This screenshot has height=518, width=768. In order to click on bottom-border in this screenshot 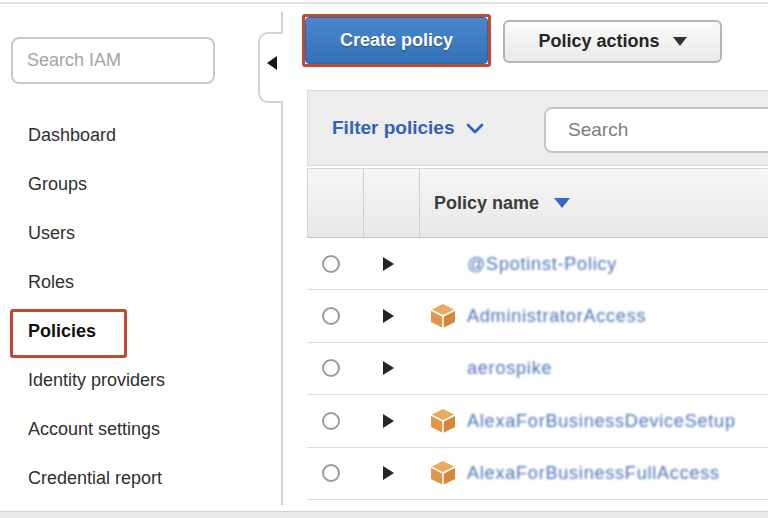, I will do `click(384, 514)`.